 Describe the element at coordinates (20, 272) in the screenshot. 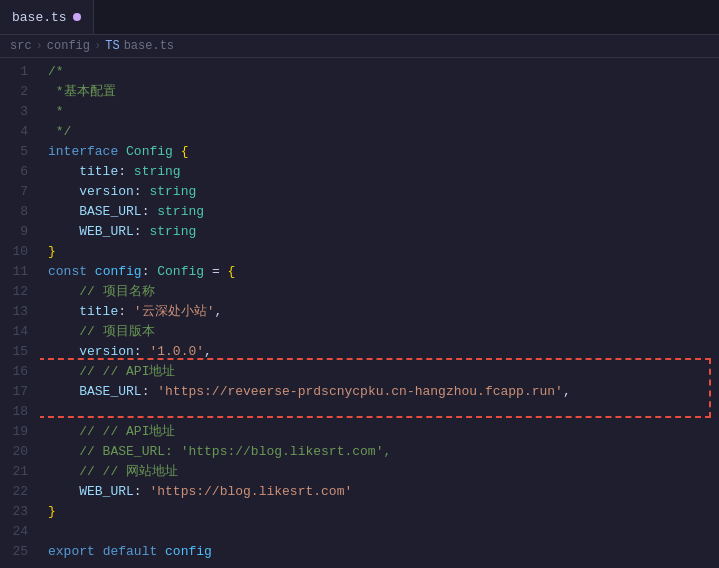

I see `line-number: 11` at that location.